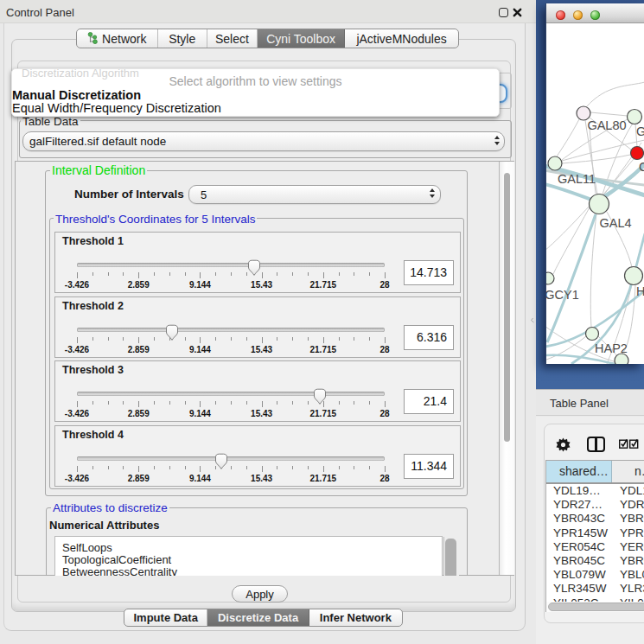 Image resolution: width=644 pixels, height=644 pixels. Describe the element at coordinates (640, 291) in the screenshot. I see `svg-text: H` at that location.